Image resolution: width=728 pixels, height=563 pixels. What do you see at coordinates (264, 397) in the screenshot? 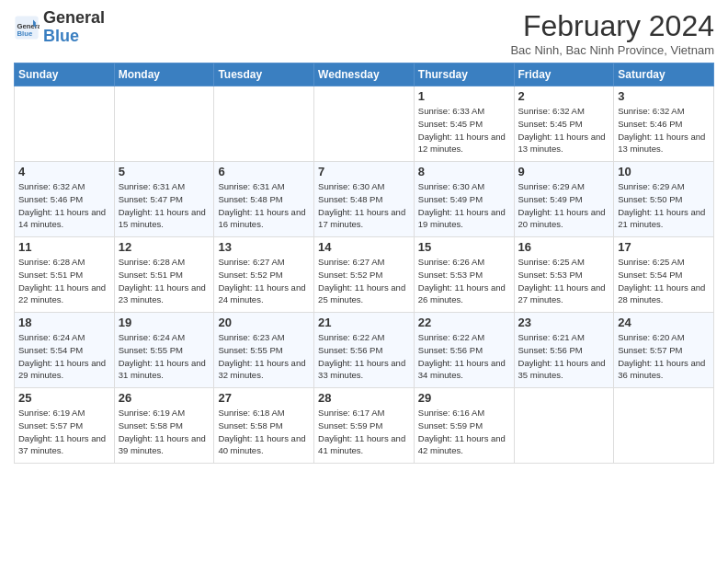
I see `day-number: 27` at bounding box center [264, 397].